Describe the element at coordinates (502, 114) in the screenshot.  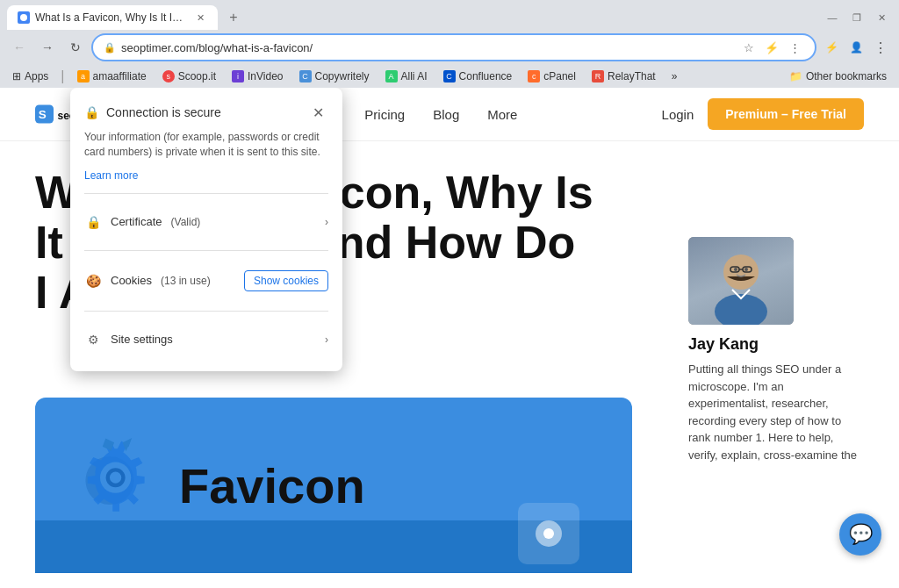
I see `nav-more: More` at that location.